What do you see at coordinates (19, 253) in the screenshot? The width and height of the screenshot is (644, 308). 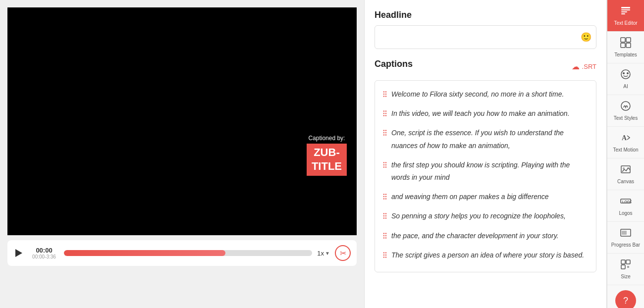 I see `play-button` at bounding box center [19, 253].